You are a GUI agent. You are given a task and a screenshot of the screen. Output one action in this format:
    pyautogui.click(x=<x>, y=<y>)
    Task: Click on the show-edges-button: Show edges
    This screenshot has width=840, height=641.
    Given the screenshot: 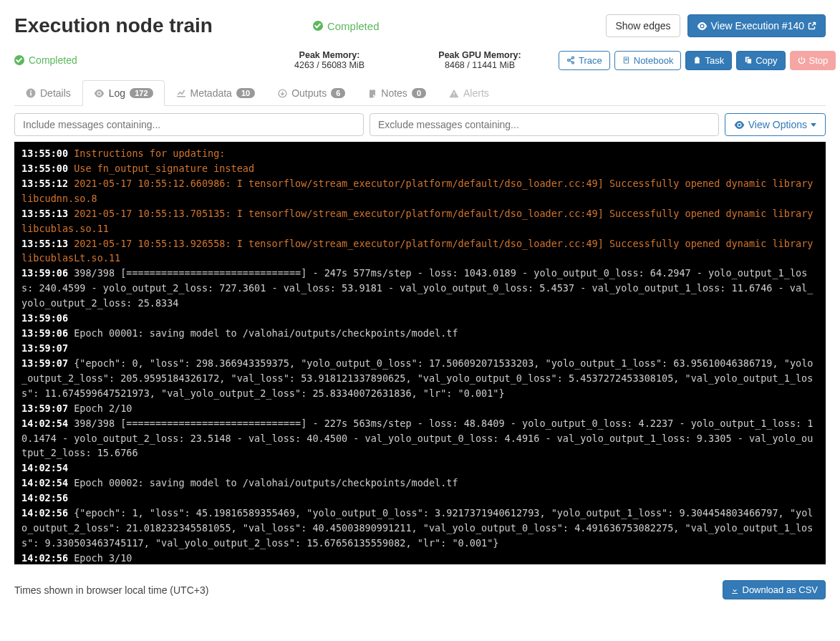 What is the action you would take?
    pyautogui.click(x=643, y=26)
    